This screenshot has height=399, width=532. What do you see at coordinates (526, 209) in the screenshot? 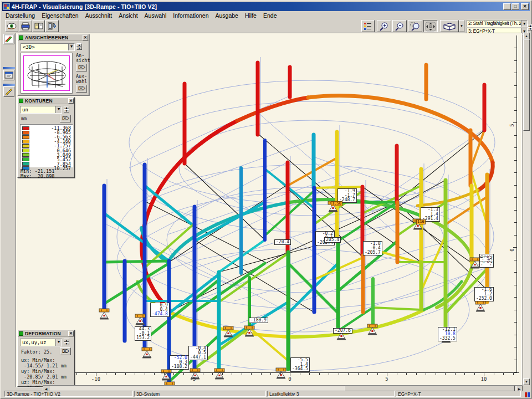
I see `vertical-scrollbar: ▲ ▼` at bounding box center [526, 209].